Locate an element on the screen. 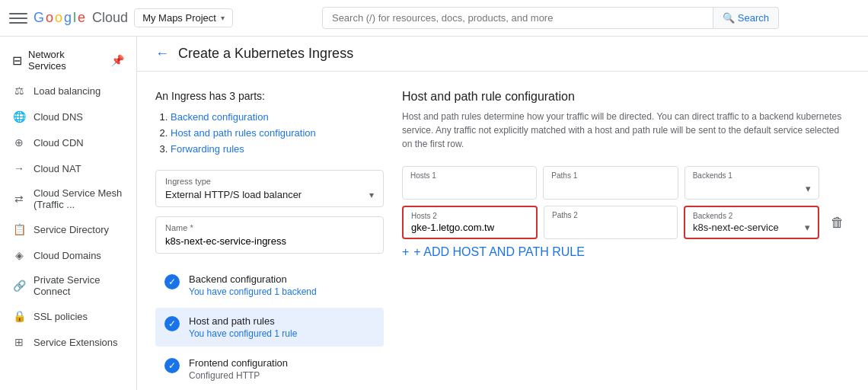  cloud-domains-icon: ◈ is located at coordinates (19, 255).